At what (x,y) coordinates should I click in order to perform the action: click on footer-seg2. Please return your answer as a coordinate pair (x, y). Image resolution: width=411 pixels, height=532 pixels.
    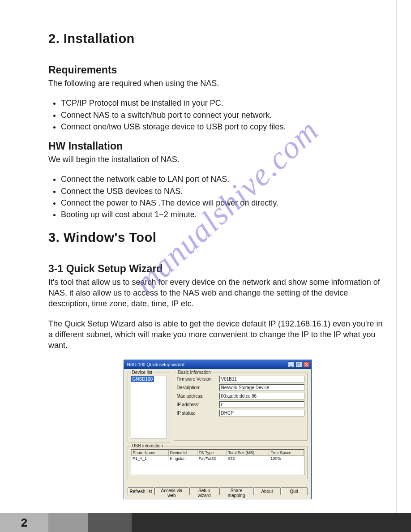
    Looking at the image, I should click on (68, 523).